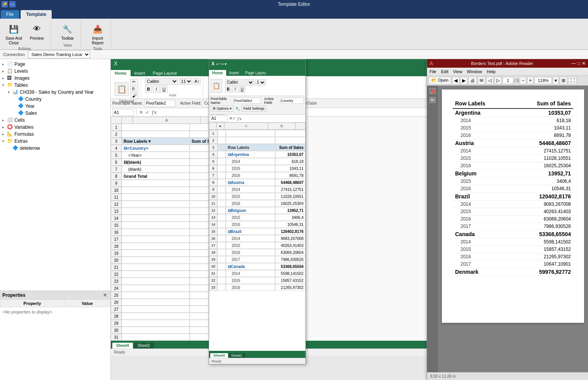  Describe the element at coordinates (155, 204) in the screenshot. I see `cell-12a` at that location.